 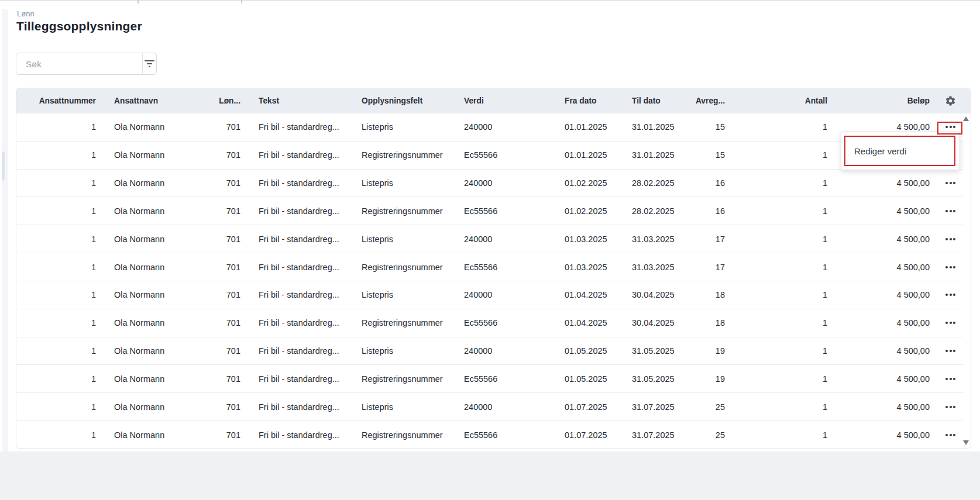 What do you see at coordinates (655, 379) in the screenshot?
I see `cell-til_dato: 31.05.2025` at bounding box center [655, 379].